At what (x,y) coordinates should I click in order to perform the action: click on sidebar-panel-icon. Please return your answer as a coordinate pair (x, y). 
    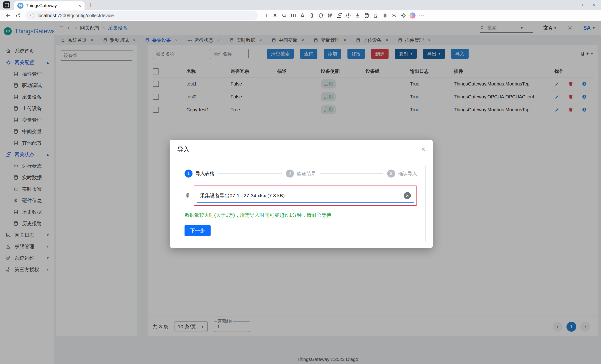
    Looking at the image, I should click on (266, 16).